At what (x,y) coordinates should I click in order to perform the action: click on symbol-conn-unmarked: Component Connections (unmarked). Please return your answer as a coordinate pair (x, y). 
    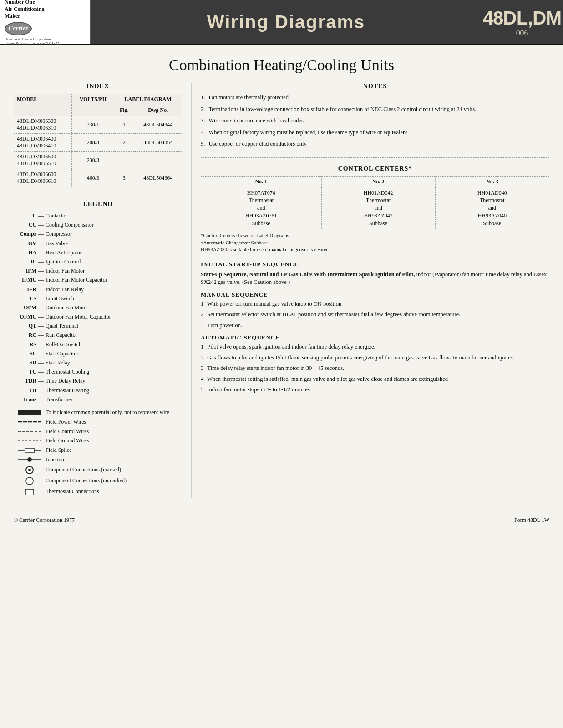
    Looking at the image, I should click on (98, 481).